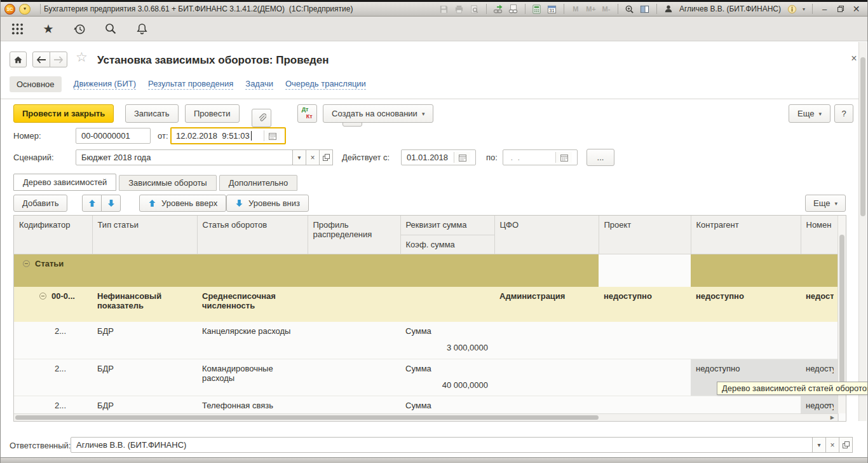 The image size is (868, 463). I want to click on nav-item-movements: Движения (БИТ), so click(105, 84).